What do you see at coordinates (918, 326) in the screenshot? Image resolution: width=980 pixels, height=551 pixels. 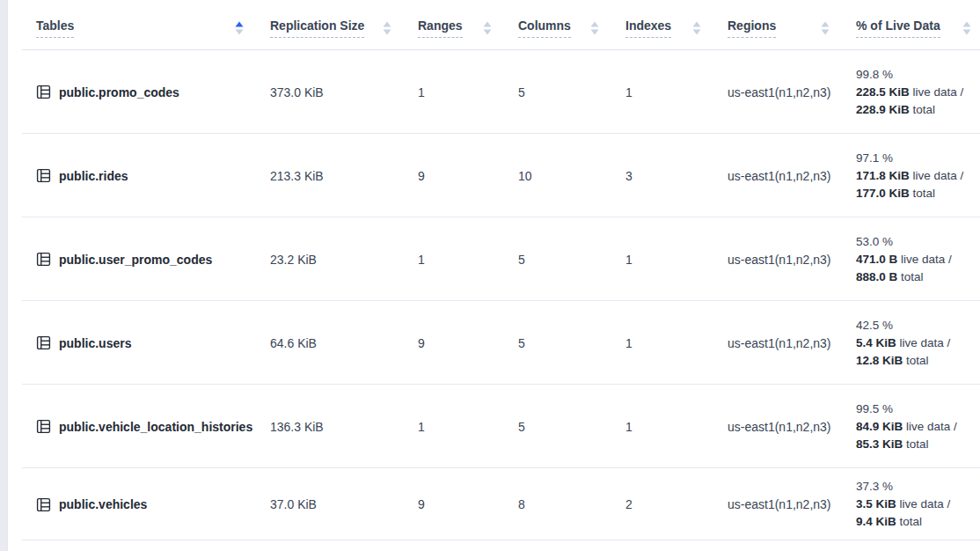 I see `live-percent: 42.5 %` at bounding box center [918, 326].